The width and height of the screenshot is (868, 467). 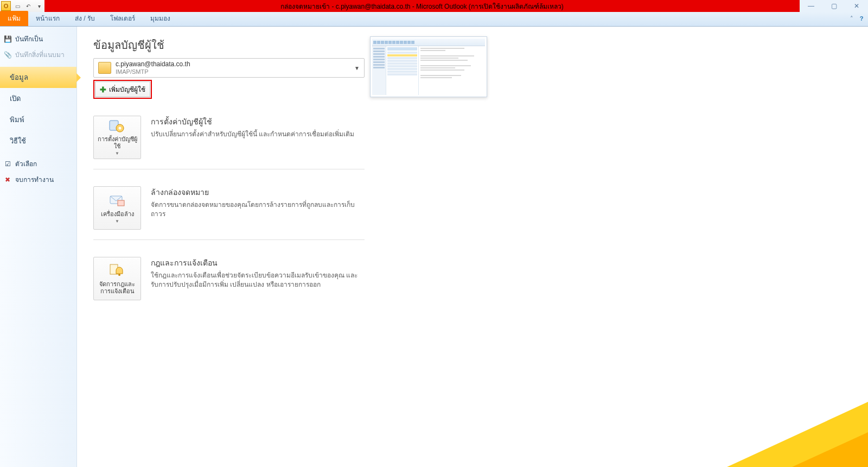 What do you see at coordinates (22, 6) in the screenshot?
I see `quick-access-toolbar: O ▭ ↶ ▾` at bounding box center [22, 6].